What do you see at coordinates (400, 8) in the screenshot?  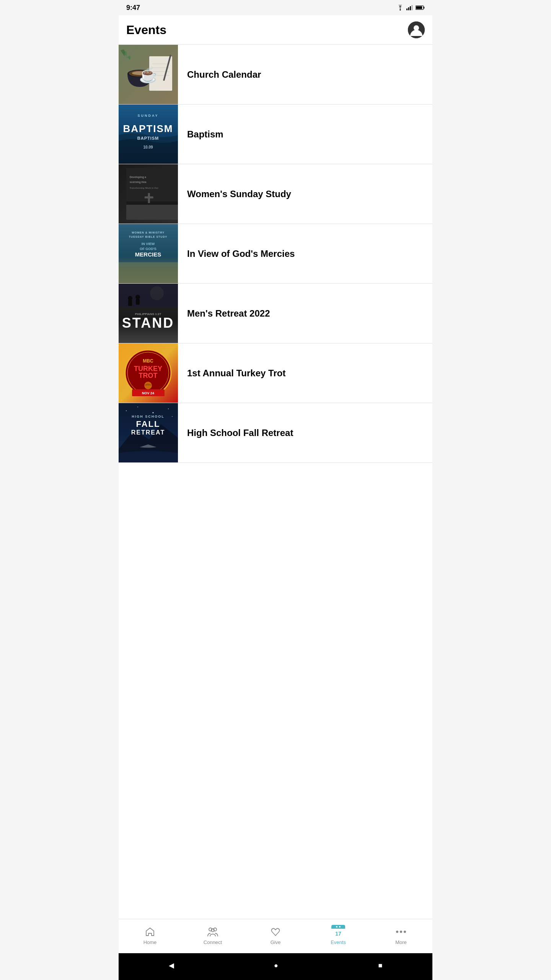 I see `wifi-icon` at bounding box center [400, 8].